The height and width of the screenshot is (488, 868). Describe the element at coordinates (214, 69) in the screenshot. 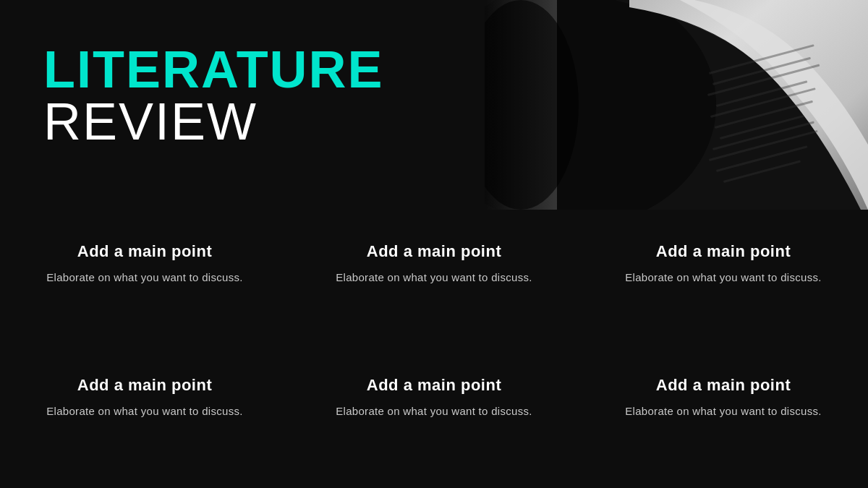

I see `title-literature: LITERATURE` at that location.